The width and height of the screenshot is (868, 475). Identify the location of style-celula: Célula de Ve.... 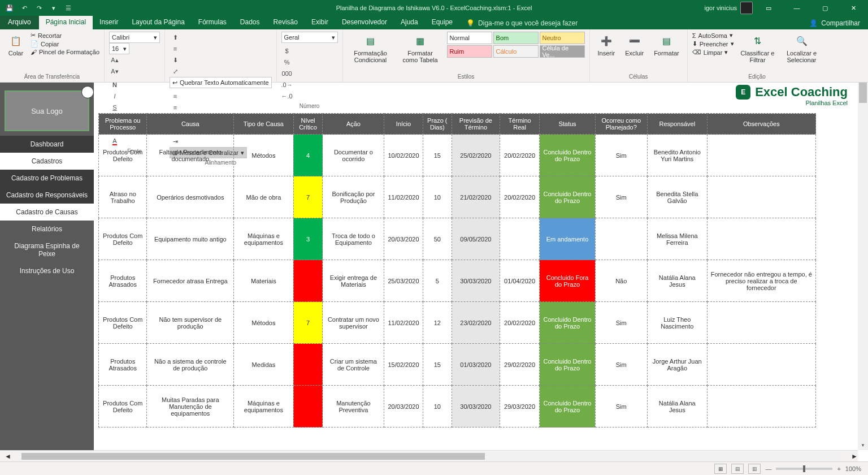
(562, 51).